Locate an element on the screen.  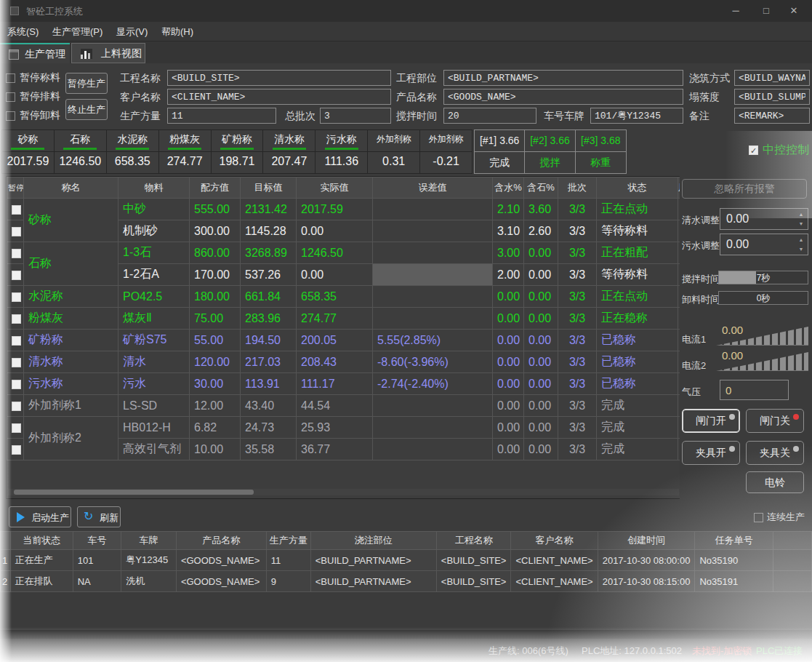
task-row: 2 正在排队 NA 洗机 <GOODS_NAME> 9 <BUILD_PARTN… is located at coordinates (406, 582).